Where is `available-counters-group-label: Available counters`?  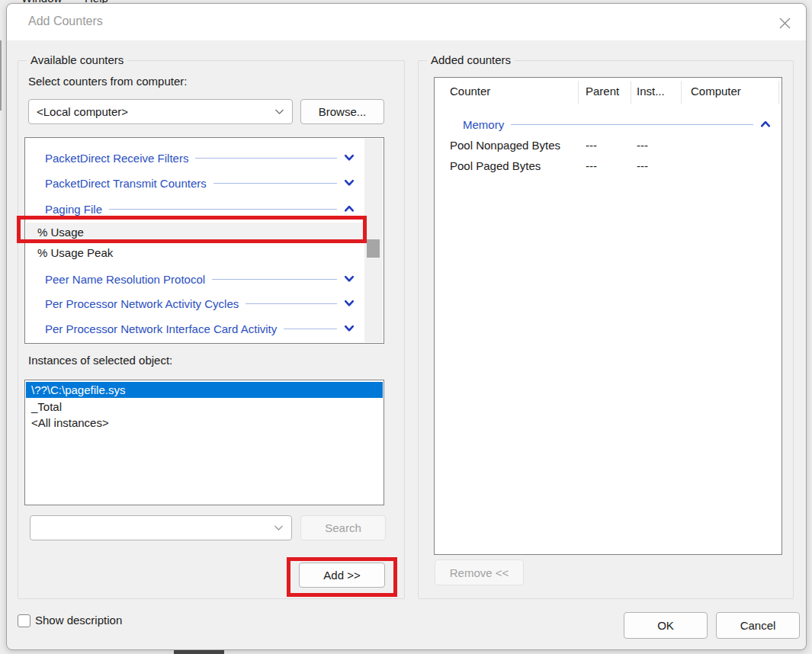 available-counters-group-label: Available counters is located at coordinates (77, 59).